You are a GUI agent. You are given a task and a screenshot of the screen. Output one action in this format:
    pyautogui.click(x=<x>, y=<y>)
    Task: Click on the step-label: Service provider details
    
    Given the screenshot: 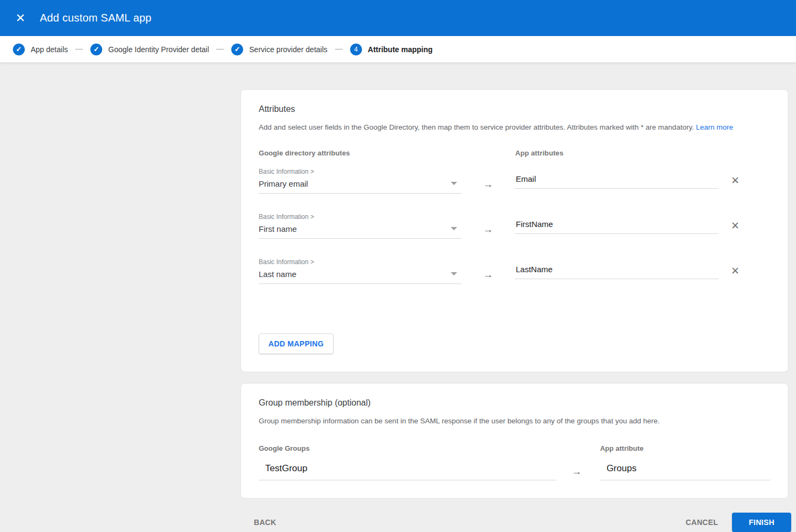 What is the action you would take?
    pyautogui.click(x=288, y=49)
    